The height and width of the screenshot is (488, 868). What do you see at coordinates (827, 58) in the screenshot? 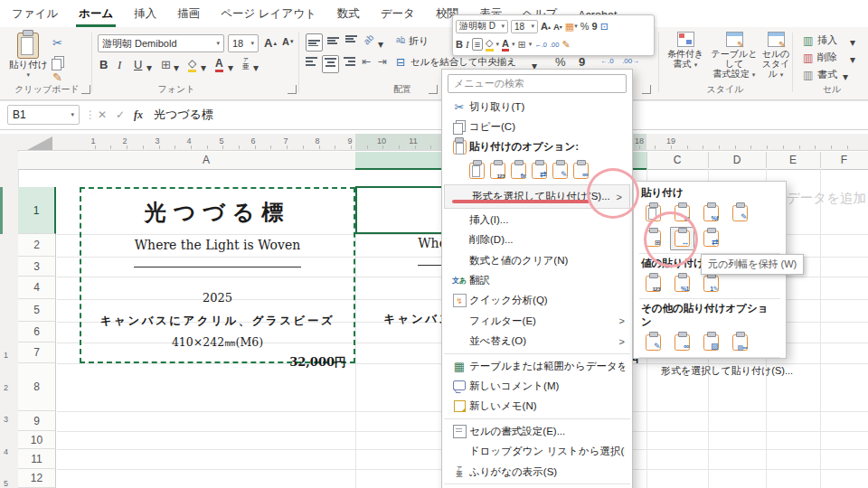
I see `delete-cells-label: 削除` at bounding box center [827, 58].